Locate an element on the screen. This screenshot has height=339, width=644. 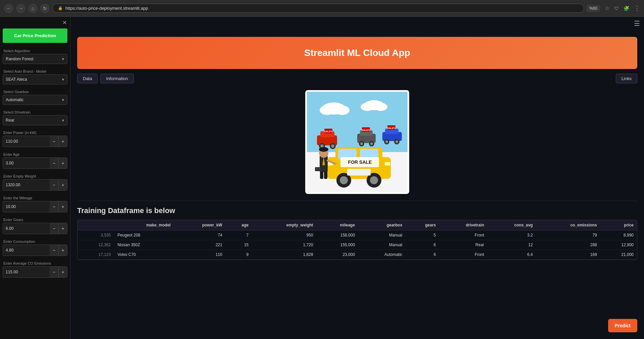
age-minus-button: − is located at coordinates (54, 163).